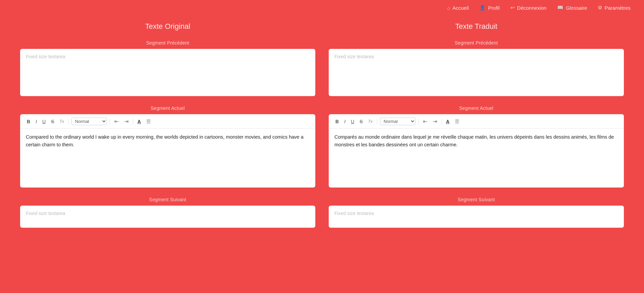 The height and width of the screenshot is (293, 644). I want to click on left-format-select: Normal Heading 1 Heading 2 Heading 3, so click(89, 121).